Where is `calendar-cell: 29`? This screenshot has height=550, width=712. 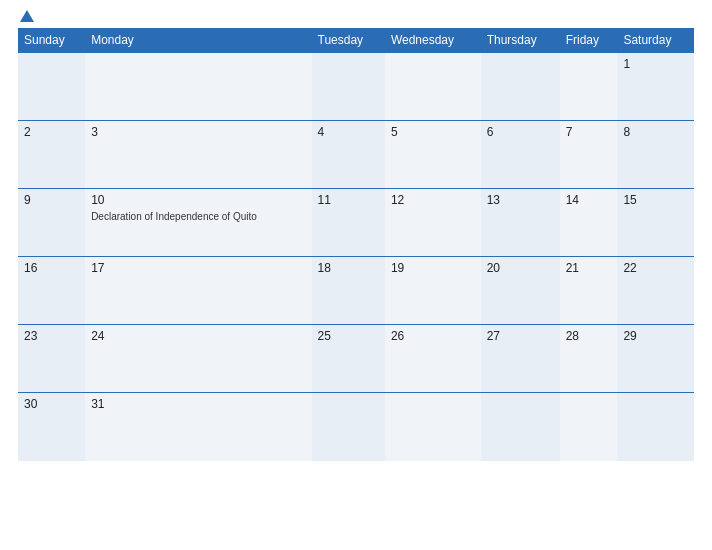
calendar-cell: 29 is located at coordinates (656, 359).